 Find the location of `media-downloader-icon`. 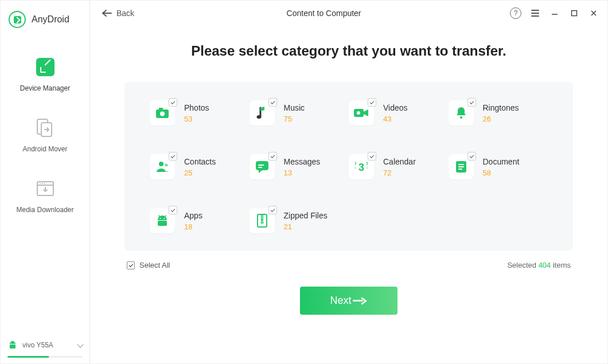

media-downloader-icon is located at coordinates (45, 189).